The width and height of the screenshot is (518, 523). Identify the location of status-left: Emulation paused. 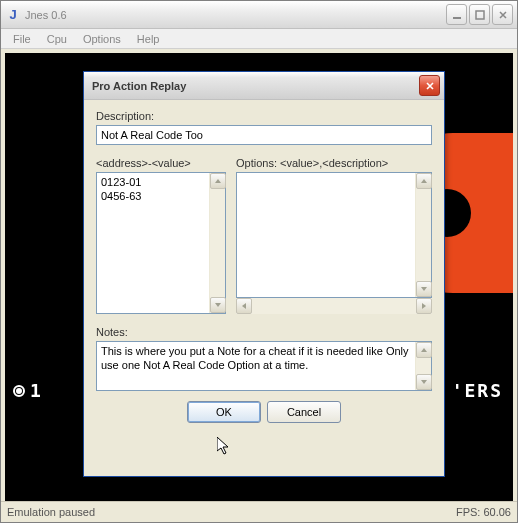
(232, 512).